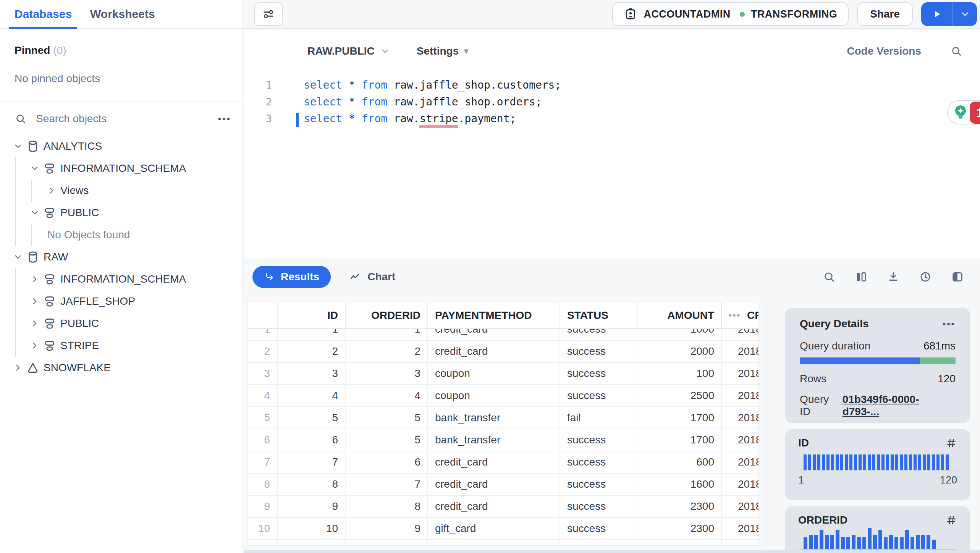  I want to click on table-row: 333couponsuccess1002018, so click(503, 374).